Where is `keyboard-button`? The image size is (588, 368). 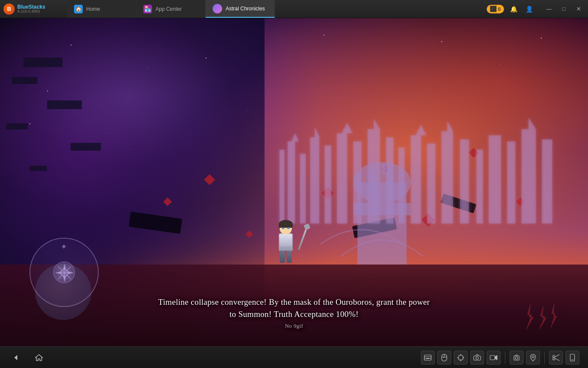
keyboard-button is located at coordinates (428, 358).